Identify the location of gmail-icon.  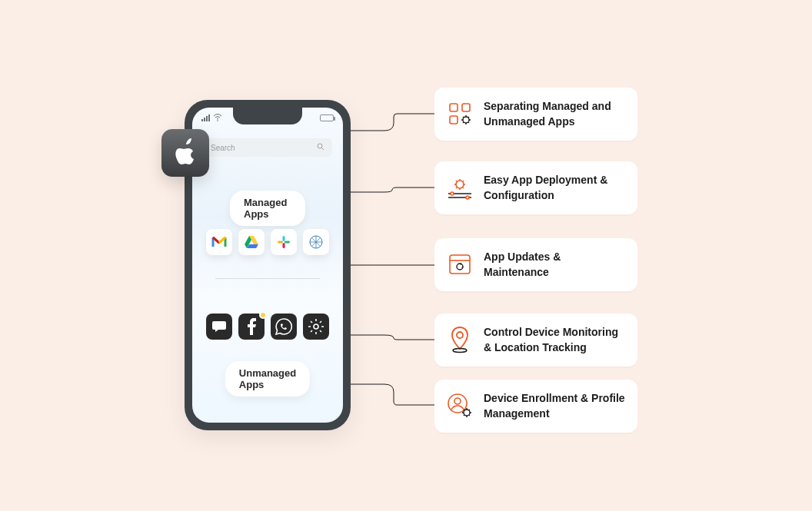
(219, 242).